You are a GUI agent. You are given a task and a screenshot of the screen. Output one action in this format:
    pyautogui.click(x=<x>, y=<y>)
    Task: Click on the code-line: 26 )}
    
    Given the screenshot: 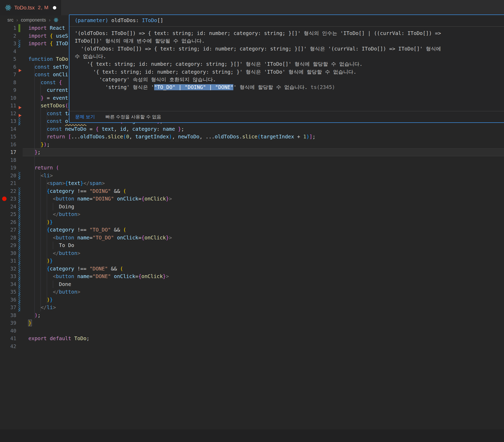 What is the action you would take?
    pyautogui.click(x=252, y=222)
    